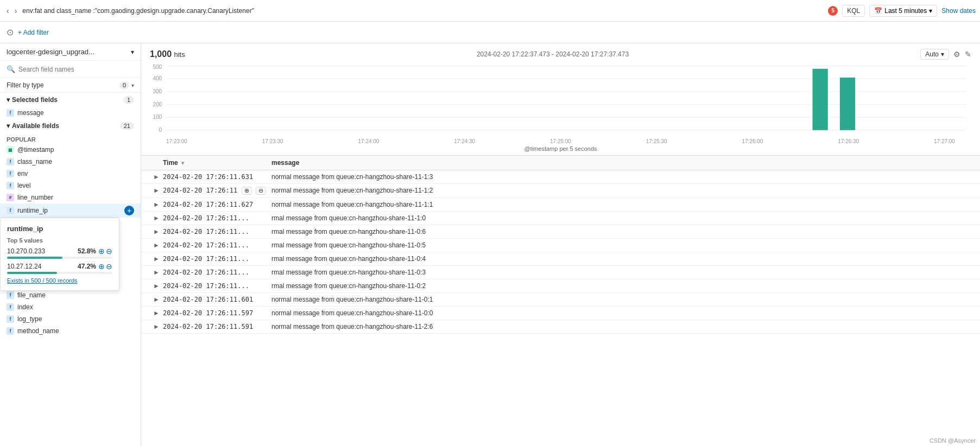  What do you see at coordinates (76, 69) in the screenshot?
I see `search-input` at bounding box center [76, 69].